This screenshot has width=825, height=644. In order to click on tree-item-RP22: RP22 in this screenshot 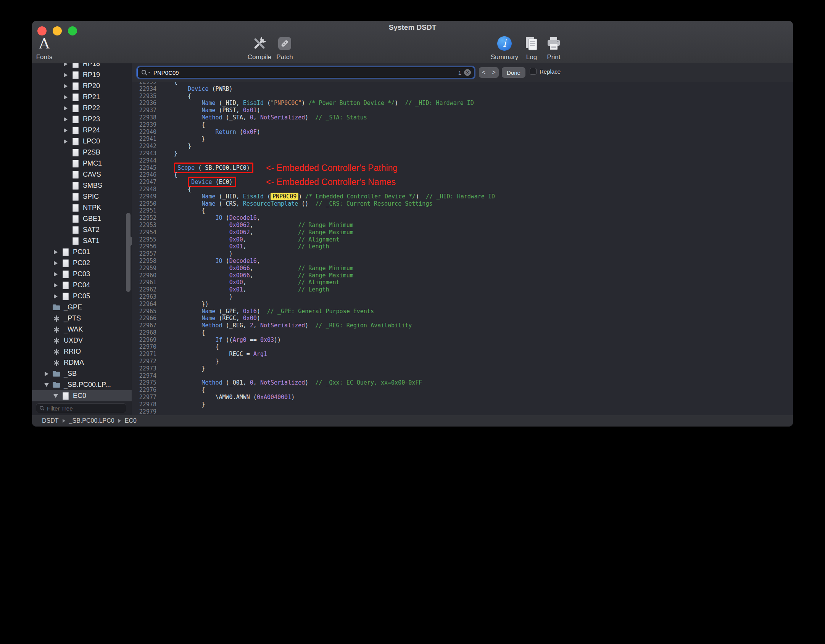, I will do `click(82, 108)`.